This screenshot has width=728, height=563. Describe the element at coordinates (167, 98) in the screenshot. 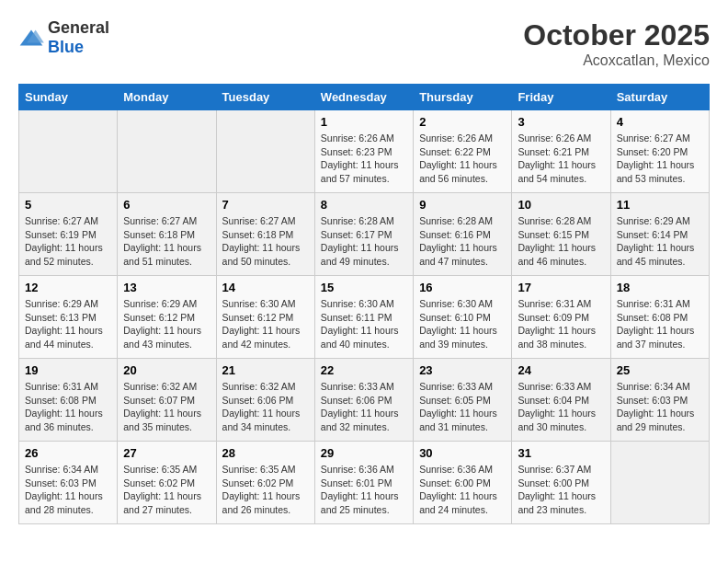

I see `weekday-header-monday: Monday` at that location.